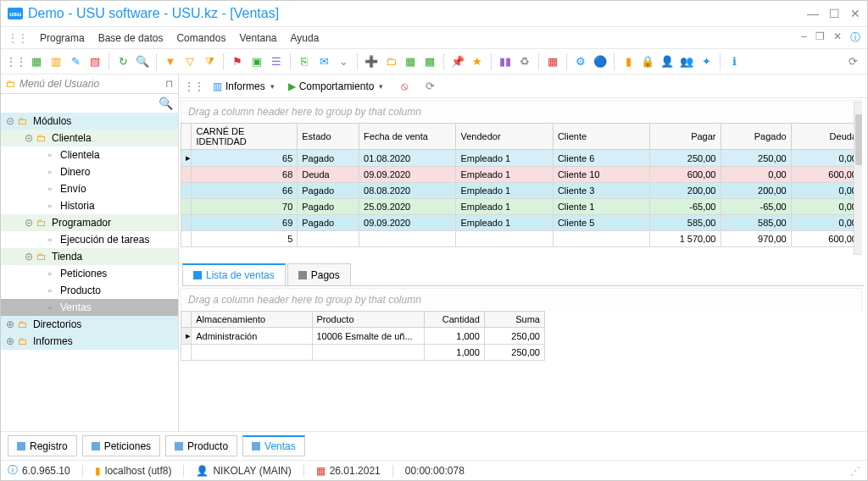 This screenshot has width=868, height=481. Describe the element at coordinates (305, 38) in the screenshot. I see `menu-ayuda: Ayuda` at that location.